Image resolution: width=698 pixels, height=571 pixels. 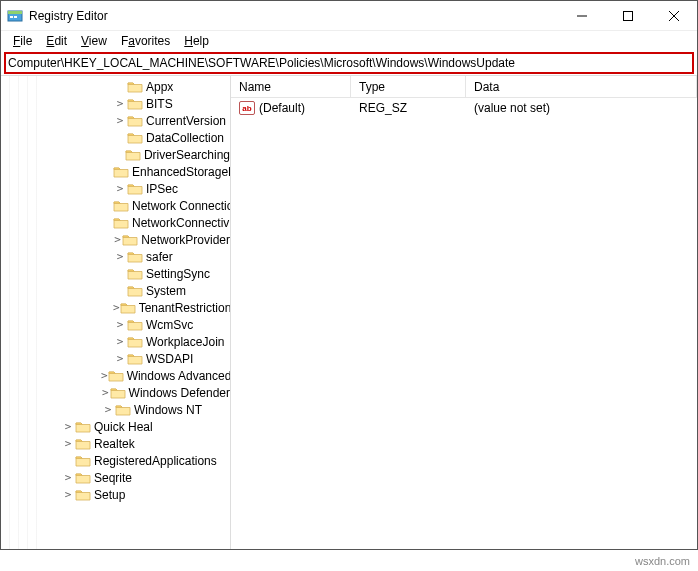 What do you see at coordinates (114, 444) in the screenshot?
I see `tree-item-label: Realtek` at bounding box center [114, 444].